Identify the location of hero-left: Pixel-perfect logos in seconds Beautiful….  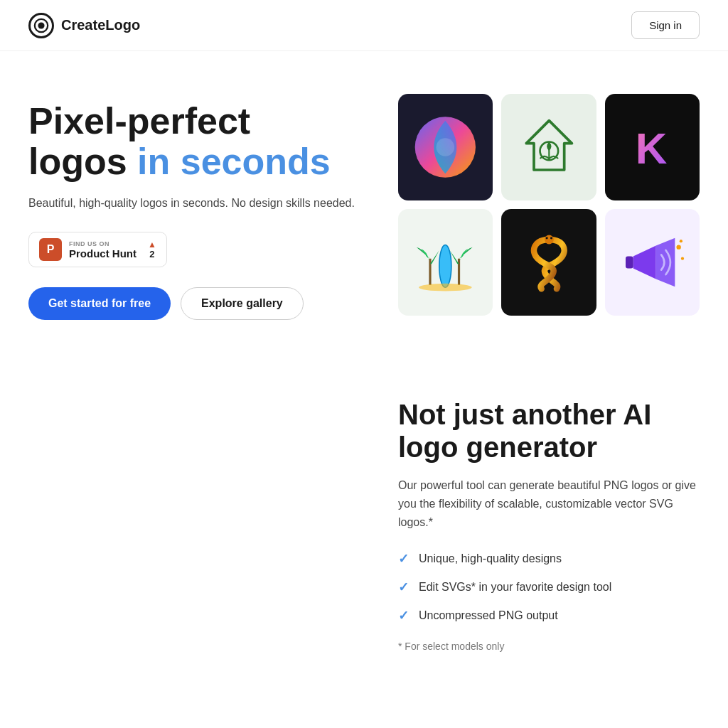
(199, 207).